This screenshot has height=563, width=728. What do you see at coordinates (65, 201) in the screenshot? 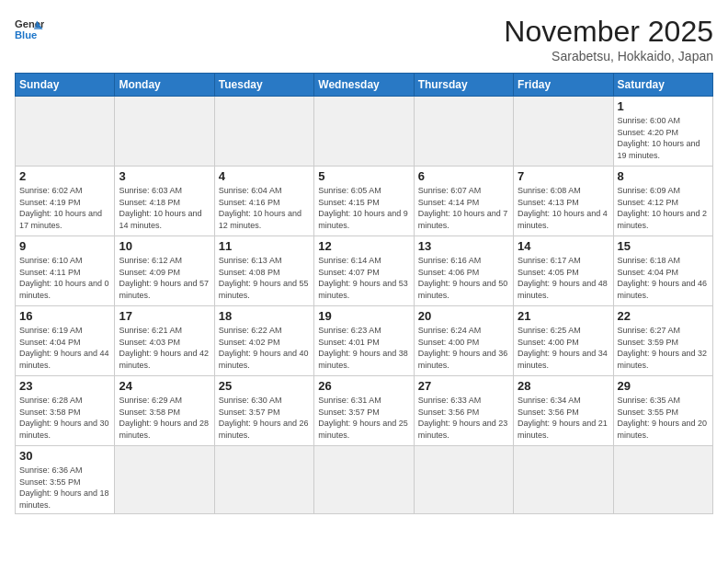
I see `day-2: 2 Sunrise: 6:02 AMSunset: 4:19 PMDayligh…` at bounding box center [65, 201].